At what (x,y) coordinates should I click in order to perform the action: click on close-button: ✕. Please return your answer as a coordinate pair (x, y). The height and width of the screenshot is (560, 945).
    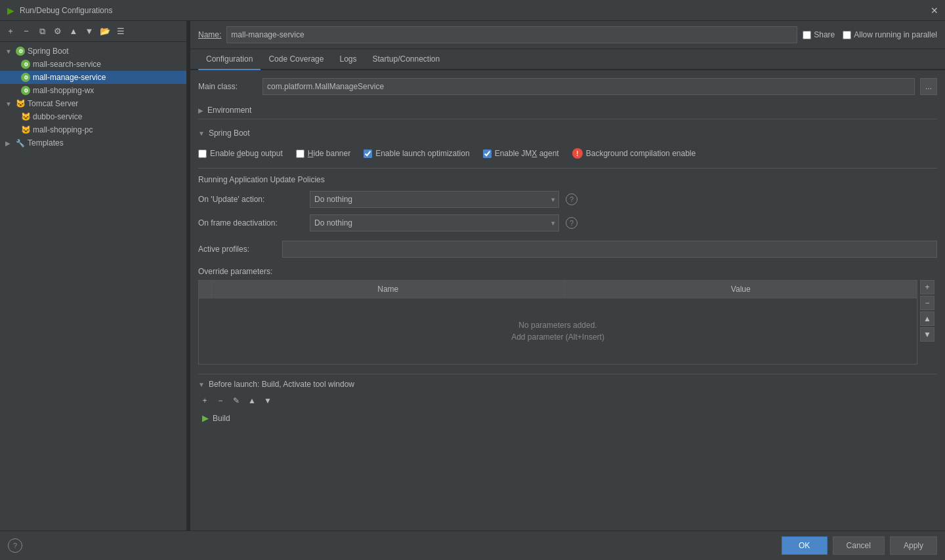
    Looking at the image, I should click on (934, 10).